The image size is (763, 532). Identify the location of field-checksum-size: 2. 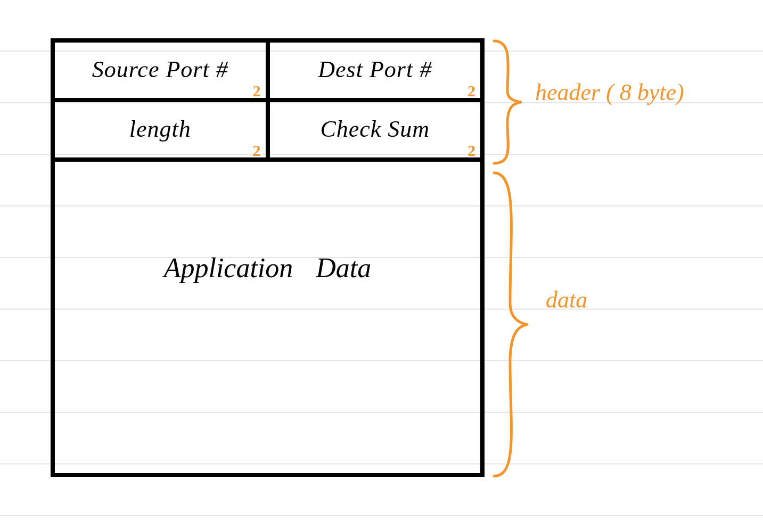
(472, 151).